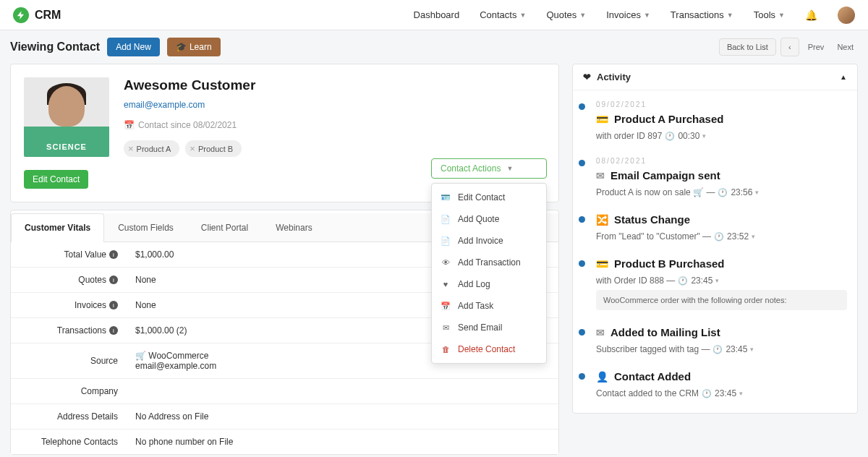 The image size is (868, 457). Describe the element at coordinates (446, 220) in the screenshot. I see `document-icon: 📄` at that location.